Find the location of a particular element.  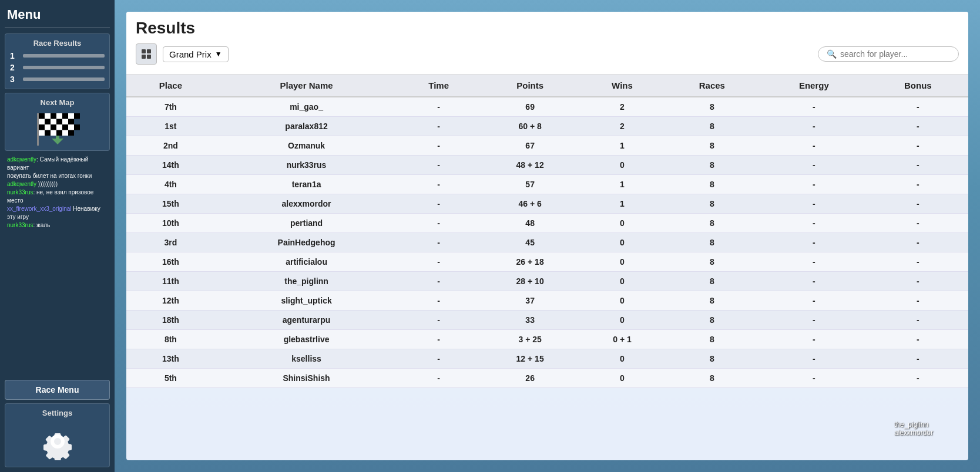

table-row: 16thartificialou-26 + 1808-- is located at coordinates (548, 262).